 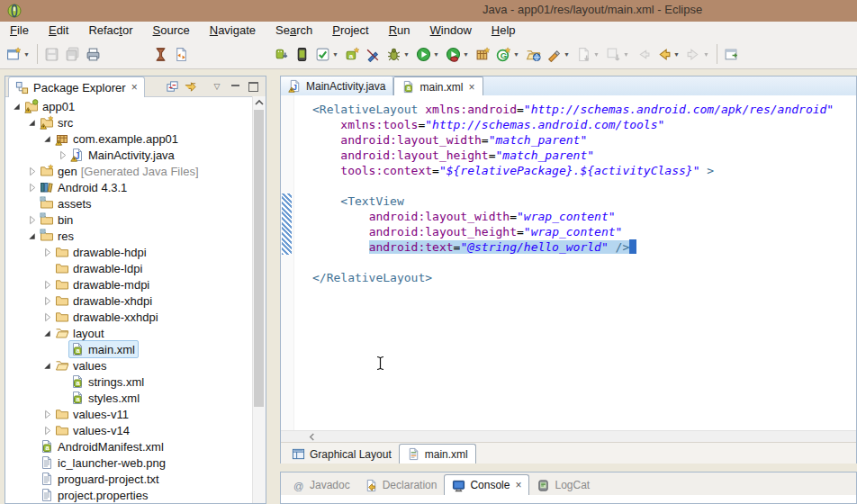 I want to click on console-tab-console: Console×, so click(x=486, y=484).